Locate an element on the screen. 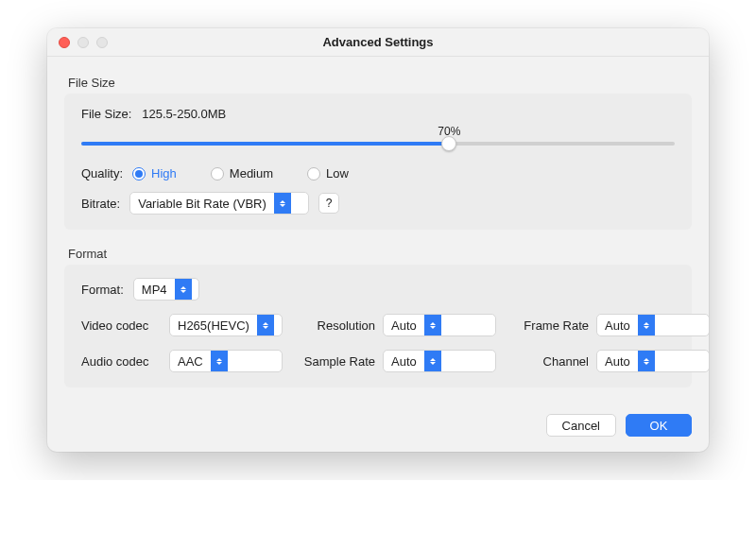 The height and width of the screenshot is (533, 756). bitrate-select: Variable Bit Rate (VBR) is located at coordinates (219, 203).